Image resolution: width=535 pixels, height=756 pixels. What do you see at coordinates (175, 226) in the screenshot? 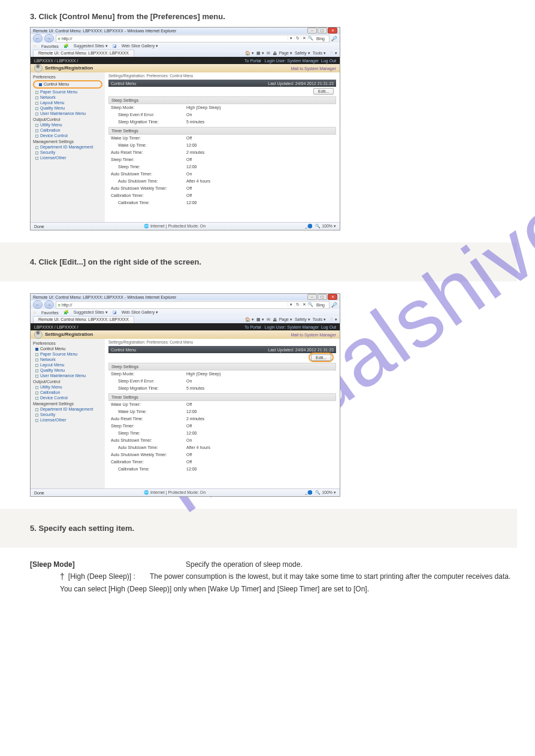
I see `status-zone: 🌐 Internet | Protected Mode: On` at bounding box center [175, 226].